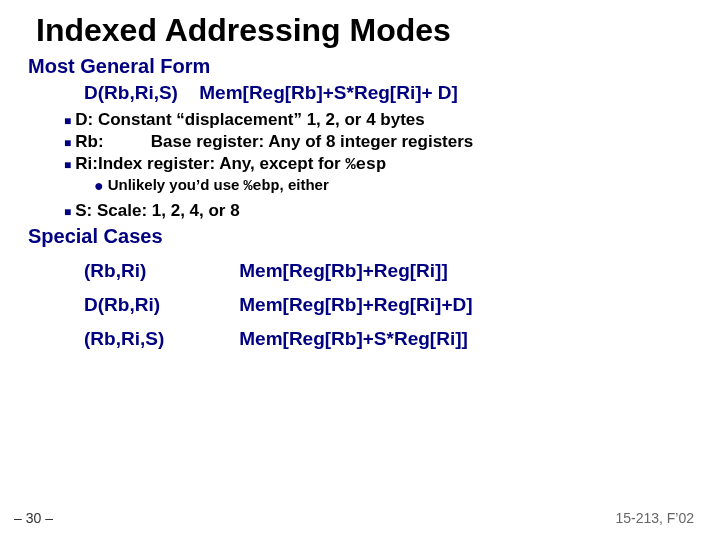  Describe the element at coordinates (388, 305) in the screenshot. I see `special-row: D(Rb,Ri) Mem[Reg[Rb]+Reg[Ri]+D]` at that location.